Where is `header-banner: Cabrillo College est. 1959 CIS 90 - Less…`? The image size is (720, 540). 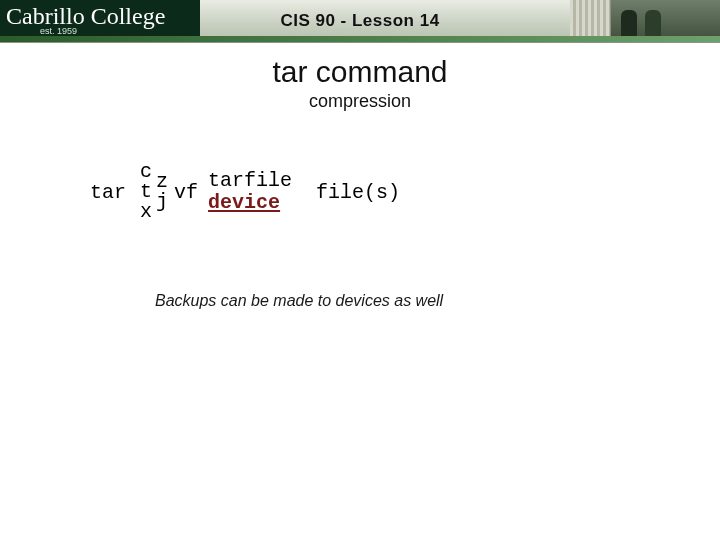 header-banner: Cabrillo College est. 1959 CIS 90 - Less… is located at coordinates (360, 22).